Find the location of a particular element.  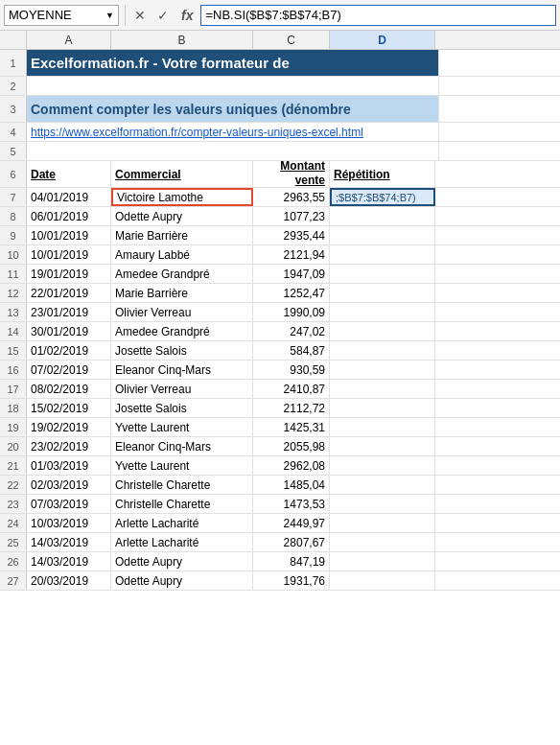

cancel-icon: ✕ is located at coordinates (140, 15).